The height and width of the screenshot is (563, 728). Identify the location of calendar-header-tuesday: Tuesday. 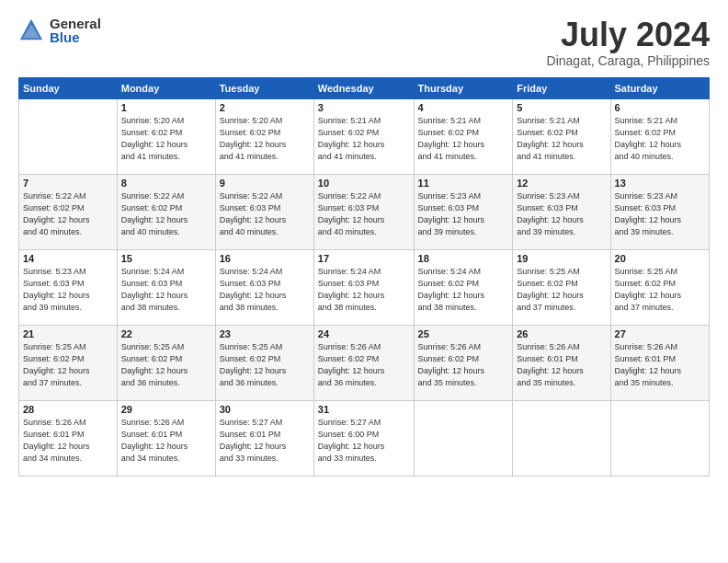
(265, 88).